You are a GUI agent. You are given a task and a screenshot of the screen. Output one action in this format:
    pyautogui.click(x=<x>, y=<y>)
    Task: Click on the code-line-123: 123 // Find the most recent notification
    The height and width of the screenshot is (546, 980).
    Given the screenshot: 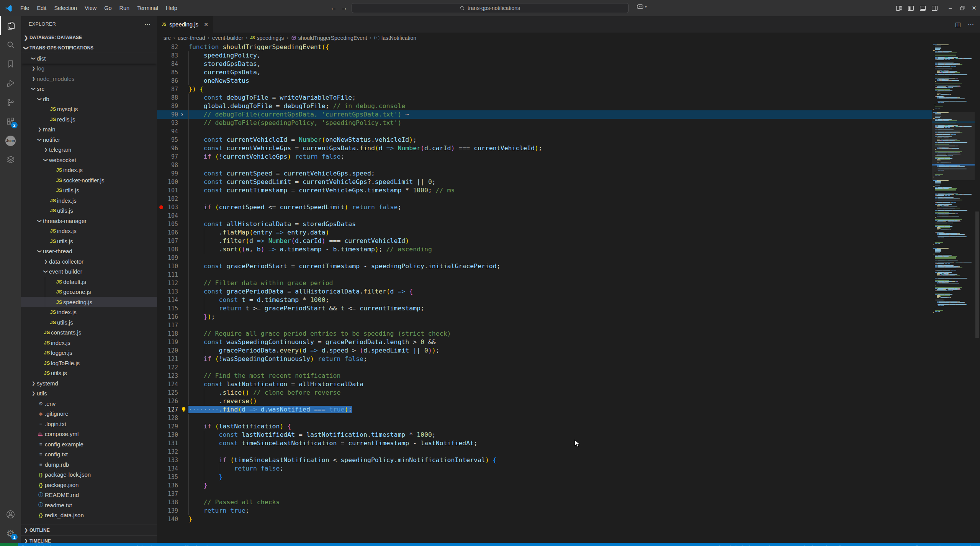 What is the action you would take?
    pyautogui.click(x=545, y=376)
    